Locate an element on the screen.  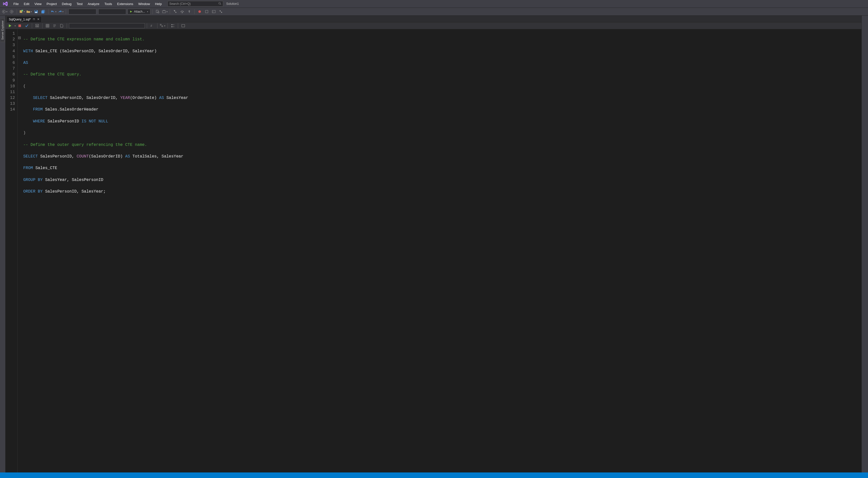
menu-extensions: Extensions is located at coordinates (125, 4).